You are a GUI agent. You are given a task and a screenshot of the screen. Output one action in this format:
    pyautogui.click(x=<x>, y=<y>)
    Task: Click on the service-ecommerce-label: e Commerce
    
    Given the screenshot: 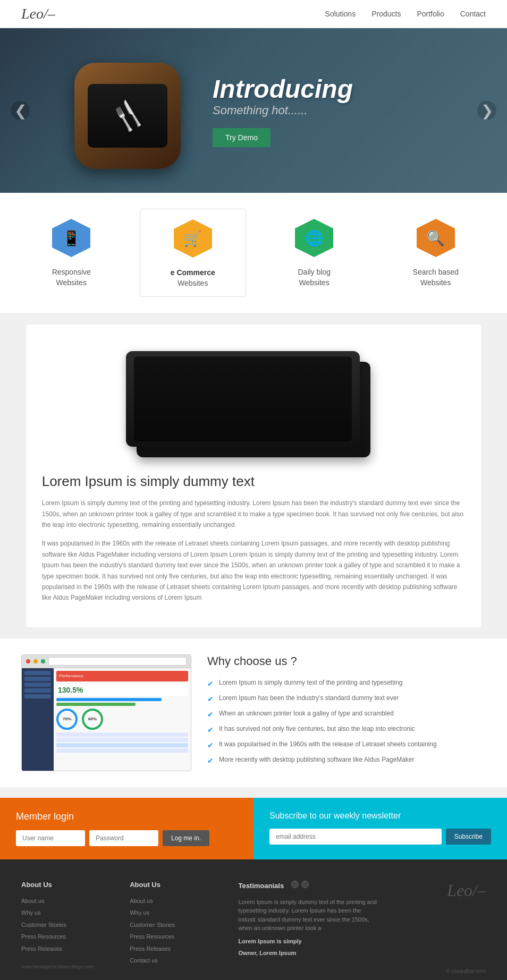 What is the action you would take?
    pyautogui.click(x=193, y=273)
    